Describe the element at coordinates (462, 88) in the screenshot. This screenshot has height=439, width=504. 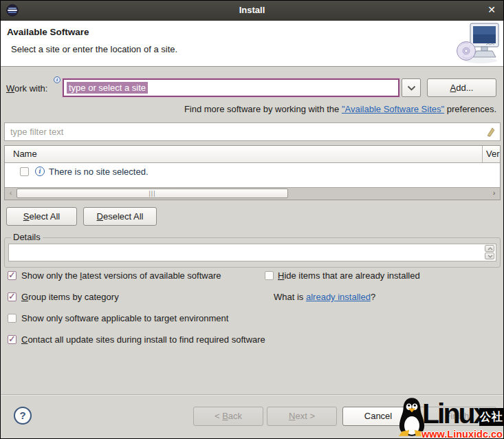
I see `add-button: Add...` at that location.